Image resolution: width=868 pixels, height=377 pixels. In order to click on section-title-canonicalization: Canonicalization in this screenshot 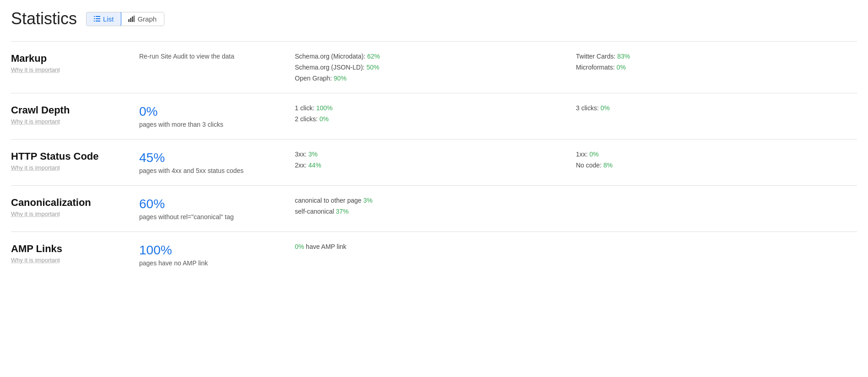, I will do `click(71, 203)`.